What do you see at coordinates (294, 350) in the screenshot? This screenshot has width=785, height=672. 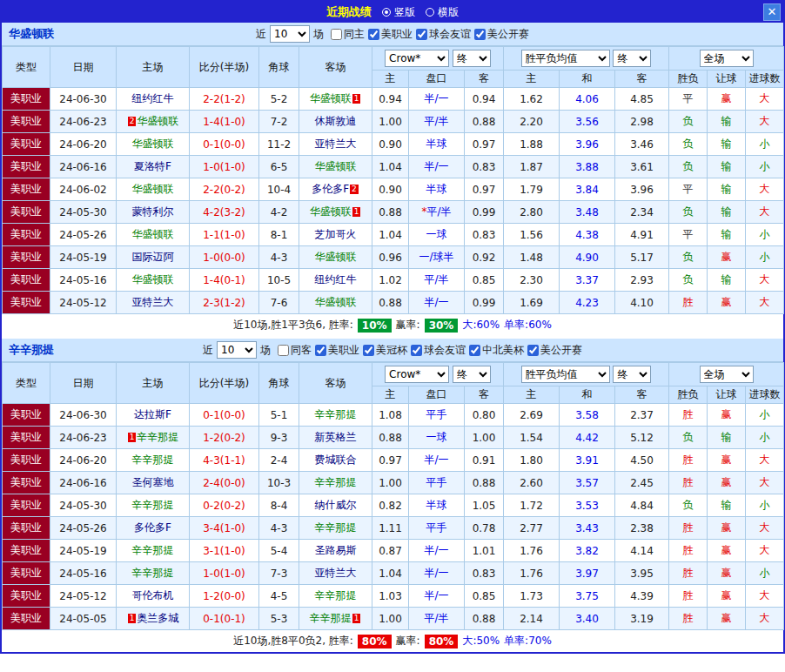 I see `filter-checkbox-0: 同客` at bounding box center [294, 350].